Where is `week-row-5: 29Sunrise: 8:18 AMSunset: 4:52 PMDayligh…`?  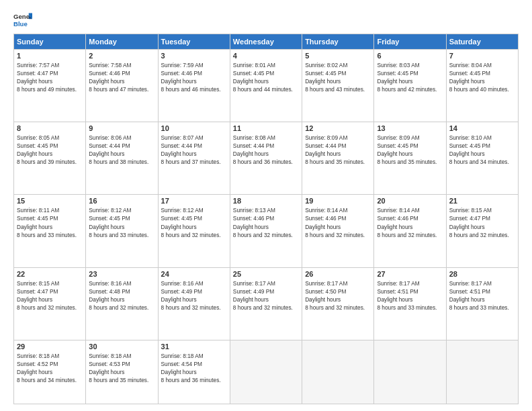
week-row-5: 29Sunrise: 8:18 AMSunset: 4:52 PMDayligh… is located at coordinates (266, 372).